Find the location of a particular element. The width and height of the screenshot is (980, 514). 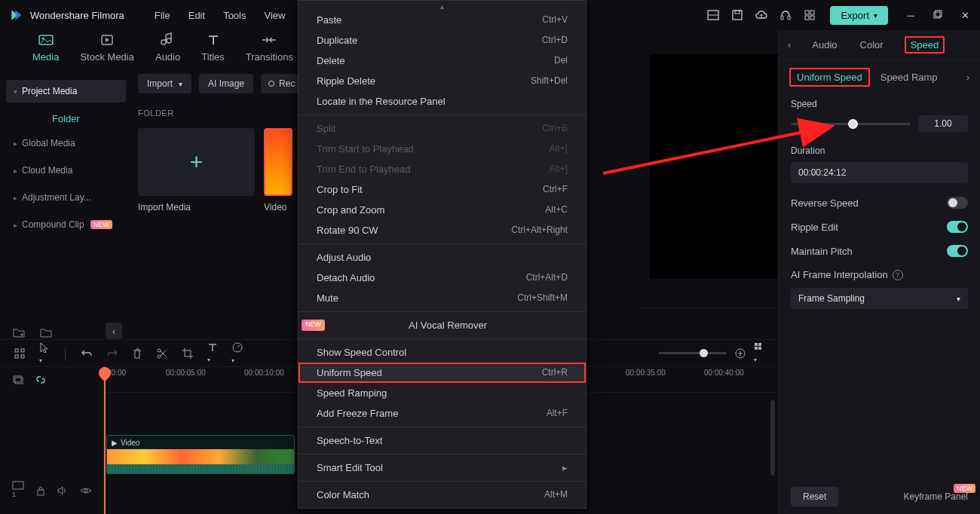

subtab-speed-ramp: Speed Ramp is located at coordinates (909, 77).